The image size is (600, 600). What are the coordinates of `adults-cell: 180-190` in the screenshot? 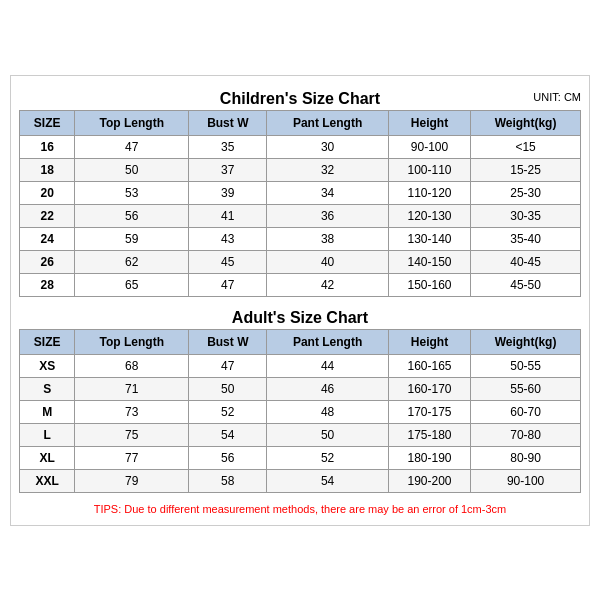 It's located at (429, 458).